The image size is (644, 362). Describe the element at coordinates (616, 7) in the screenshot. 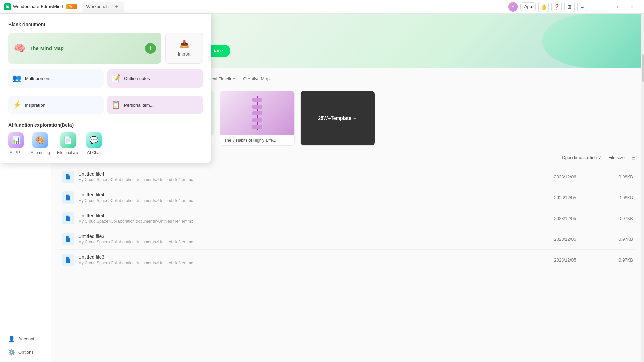

I see `window-controls: ─ □ ✕` at that location.